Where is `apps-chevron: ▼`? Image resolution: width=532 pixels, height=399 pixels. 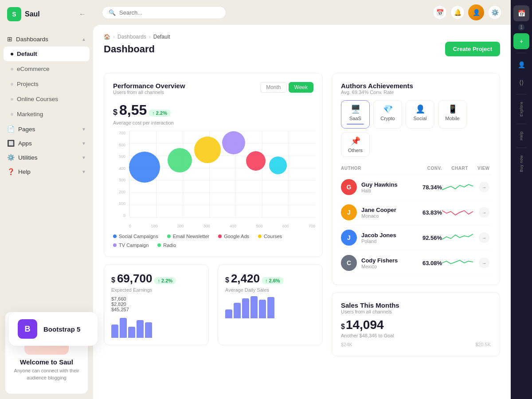 apps-chevron: ▼ is located at coordinates (84, 144).